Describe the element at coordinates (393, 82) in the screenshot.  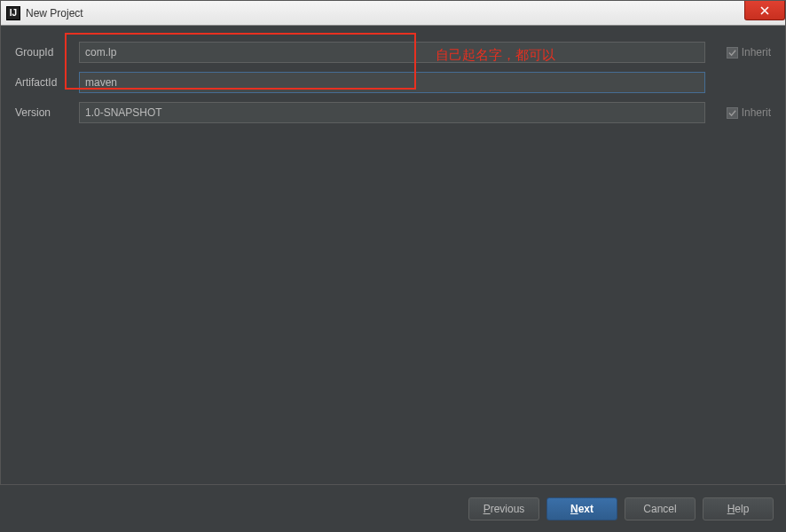
I see `artifactid-row: ArtifactId Inherit` at that location.